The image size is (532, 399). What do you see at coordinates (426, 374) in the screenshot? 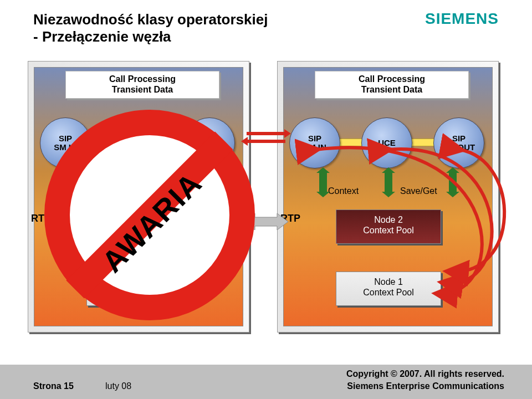
I see `copyright: Copyright © 2007. All rights reserved.` at bounding box center [426, 374].